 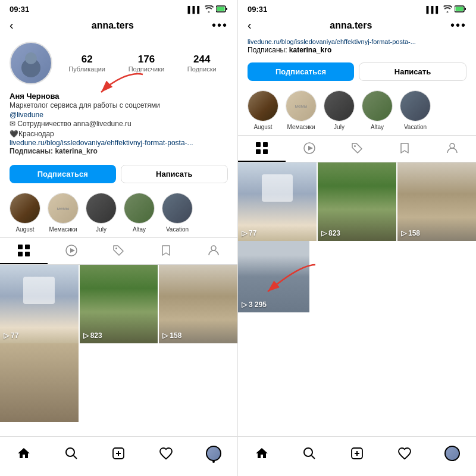 I want to click on grid-item-2: ▷823, so click(x=119, y=304).